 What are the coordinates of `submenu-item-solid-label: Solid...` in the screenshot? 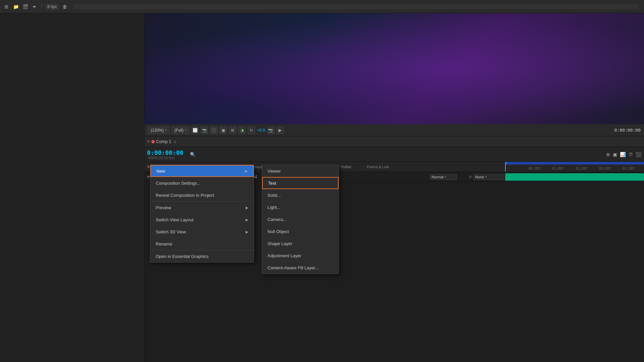 It's located at (274, 195).